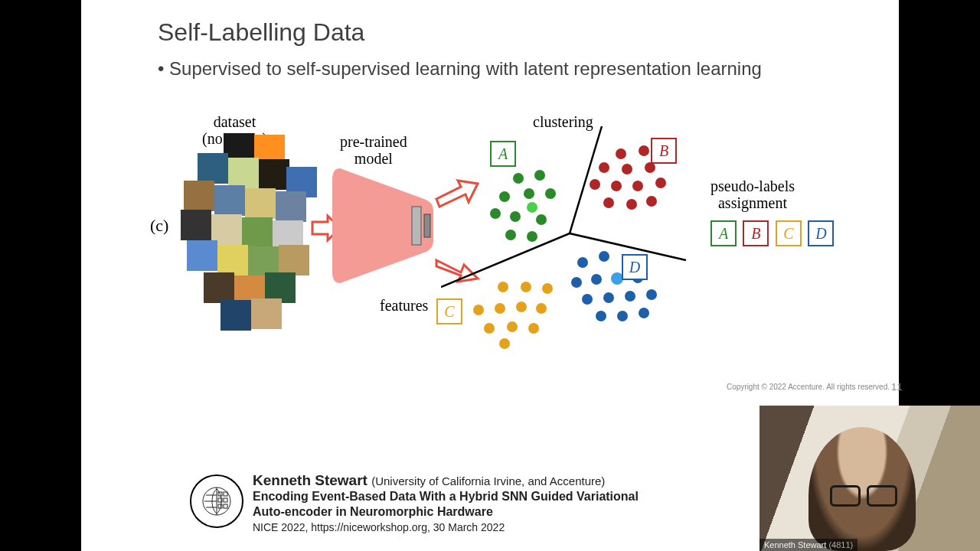 The image size is (980, 551). Describe the element at coordinates (159, 226) in the screenshot. I see `panel-letter: (c)` at that location.